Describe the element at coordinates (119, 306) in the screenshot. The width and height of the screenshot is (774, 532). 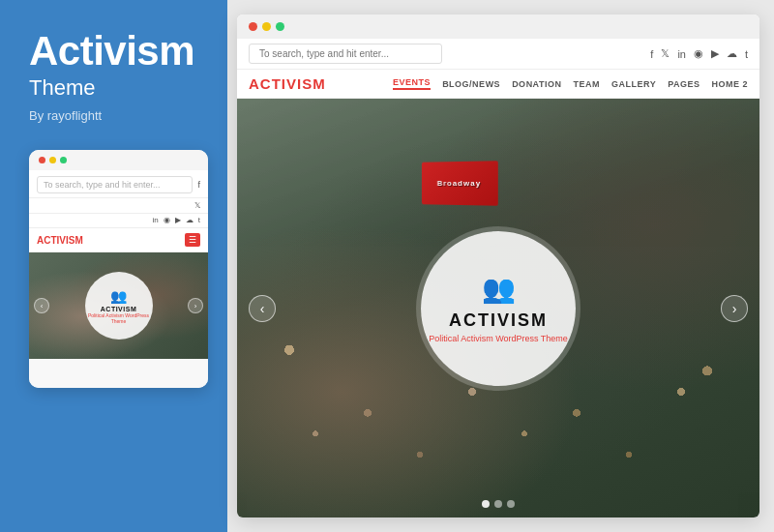
I see `mobile-hero-circle: 👥 ACTIVISM Political Activism WordPress …` at that location.